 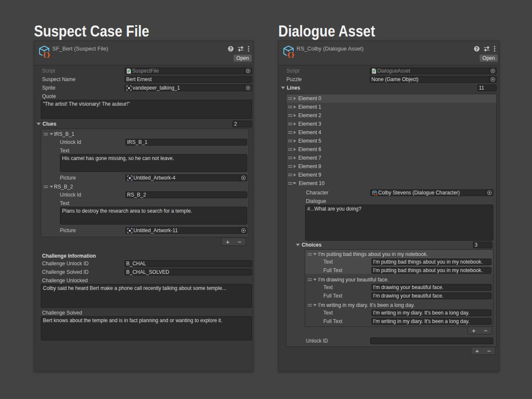 I want to click on clue-item: IRS_B_1 Unlock Id IRS_B_1 Text His camel…, so click(x=145, y=156).